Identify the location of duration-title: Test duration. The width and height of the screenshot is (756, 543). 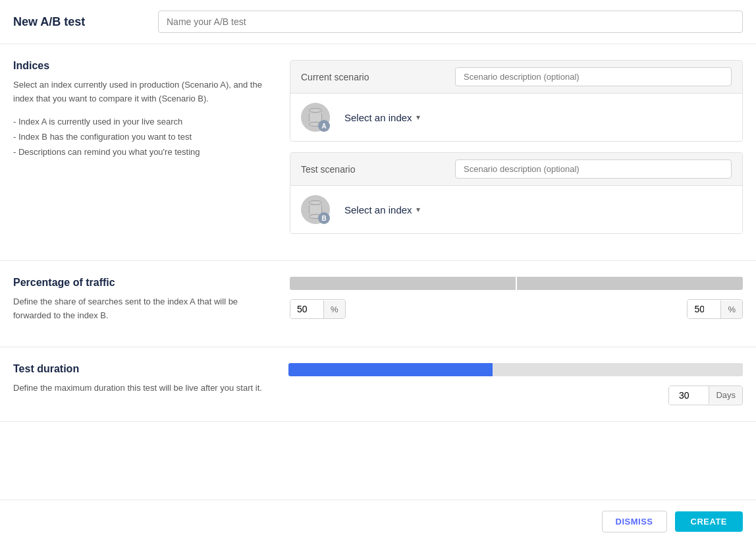
(138, 369).